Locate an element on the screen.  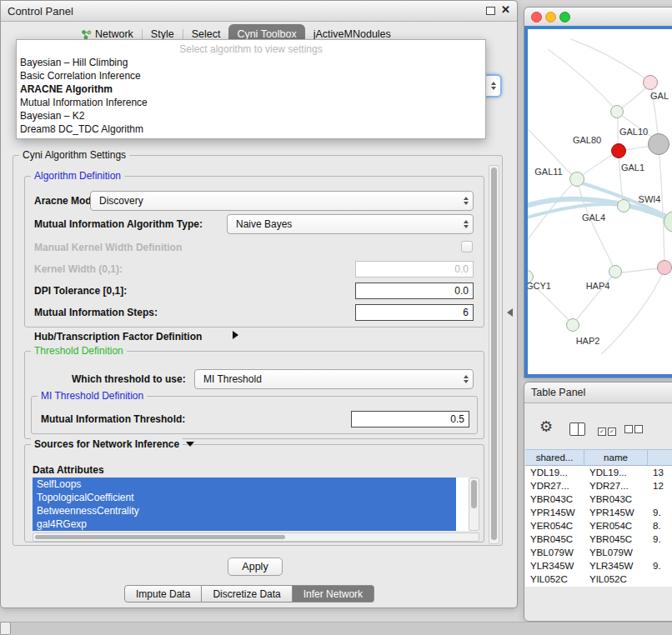
network-canvas: GAL80 GAL10 GAL11 GAL1 SWI4 GAL4 GCY1 HA… is located at coordinates (599, 202).